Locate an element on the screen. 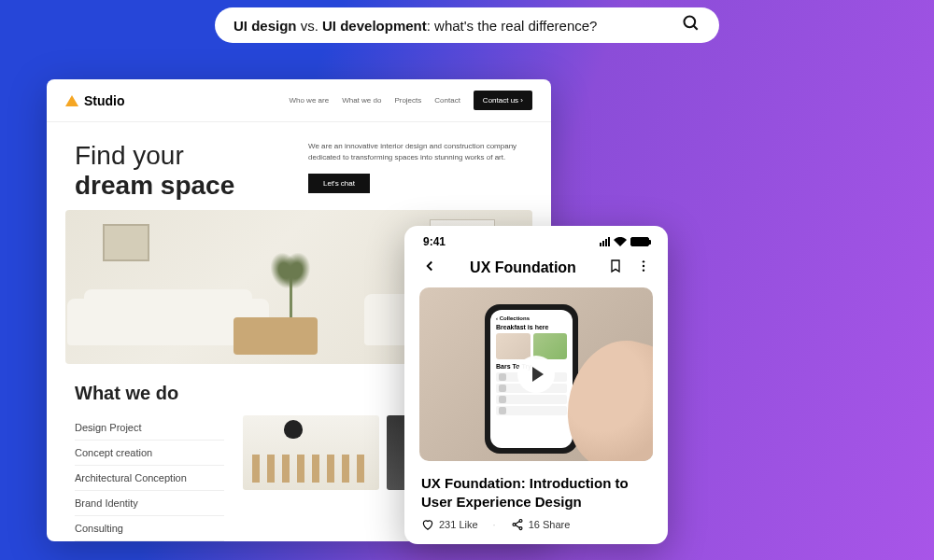 This screenshot has height=560, width=934. wifi-icon is located at coordinates (620, 242).